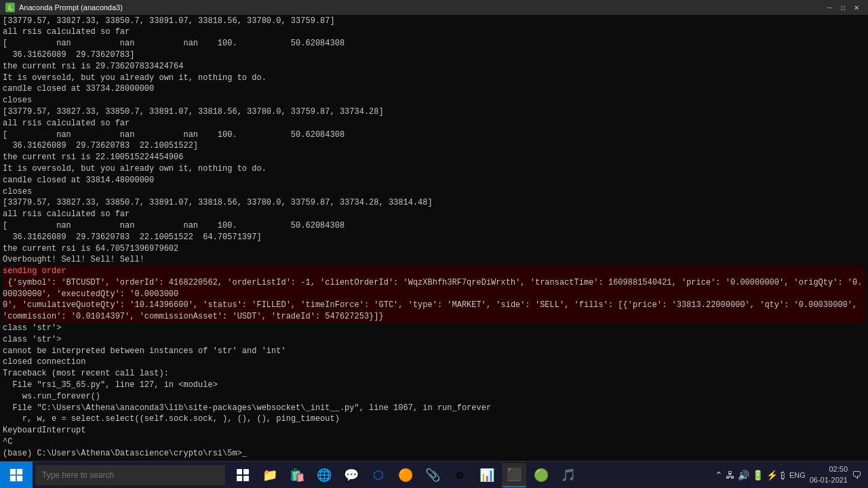 Image resolution: width=868 pixels, height=488 pixels. What do you see at coordinates (434, 431) in the screenshot?
I see `terminal-line: KeyboardInterrupt` at bounding box center [434, 431].